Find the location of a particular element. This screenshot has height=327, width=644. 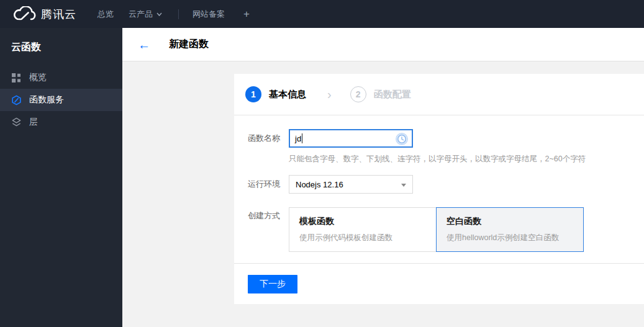

brand: 腾讯云 is located at coordinates (45, 14).